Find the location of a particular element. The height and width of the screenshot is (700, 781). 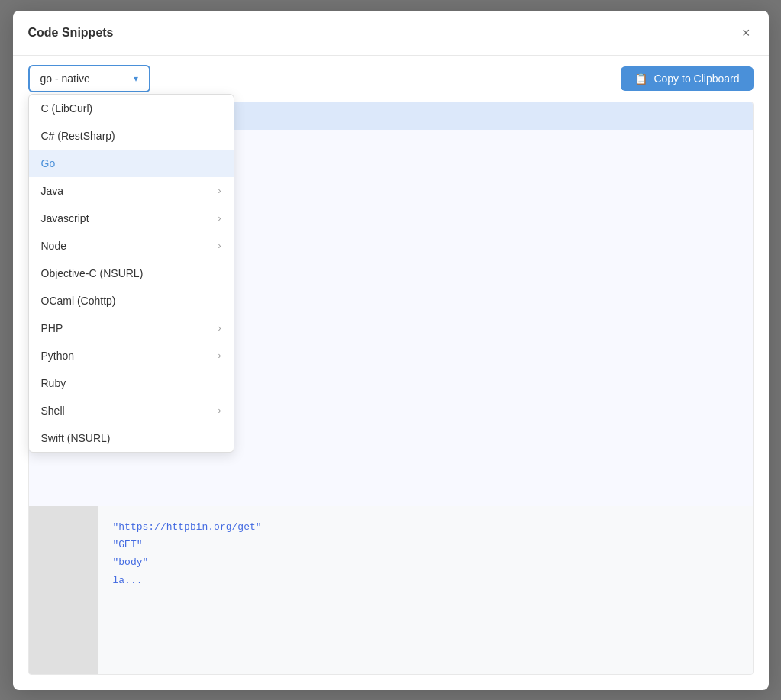

dropdown-item-c-libcurl: C (LibCurl) is located at coordinates (131, 108).